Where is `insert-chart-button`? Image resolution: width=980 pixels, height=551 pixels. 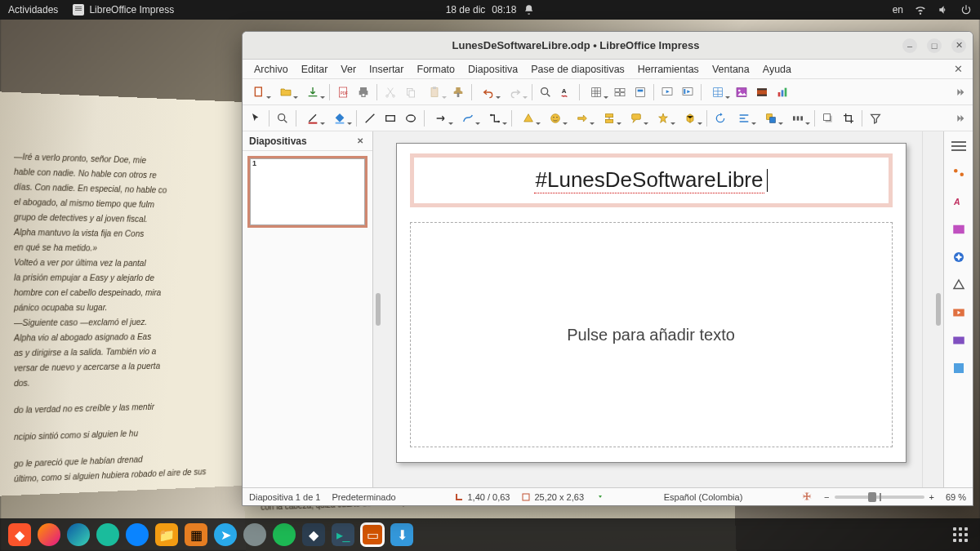 insert-chart-button is located at coordinates (782, 92).